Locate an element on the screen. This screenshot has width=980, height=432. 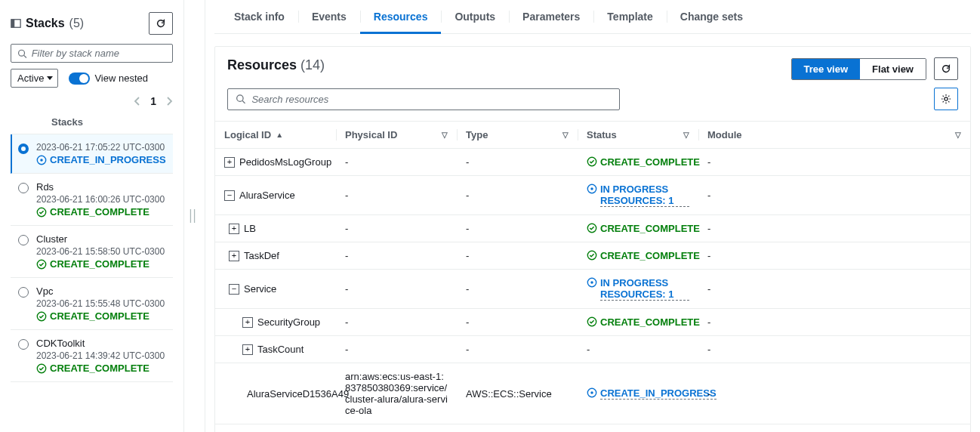
stack-timestamp: 2023-06-21 15:58:50 UTC-0300 is located at coordinates (101, 251).